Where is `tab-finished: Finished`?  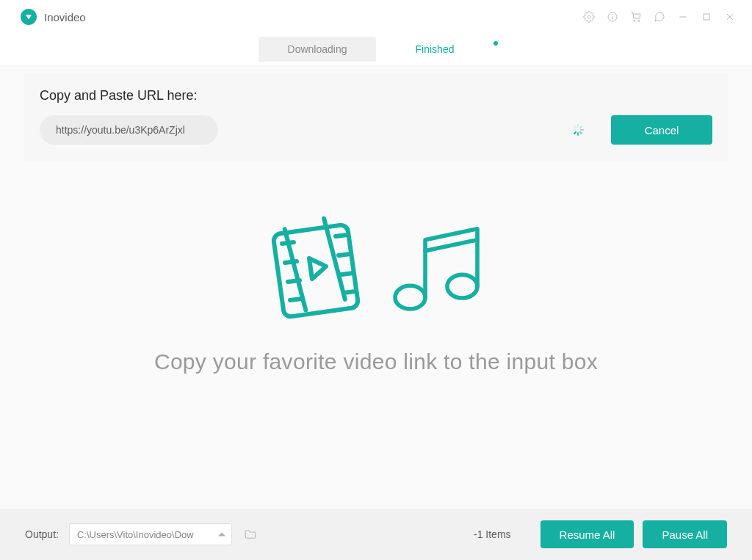 tab-finished: Finished is located at coordinates (435, 49).